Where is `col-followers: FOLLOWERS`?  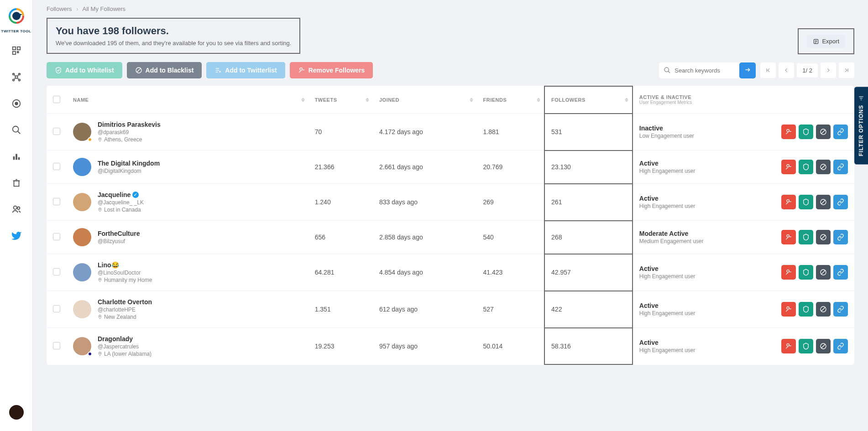 col-followers: FOLLOWERS is located at coordinates (589, 100).